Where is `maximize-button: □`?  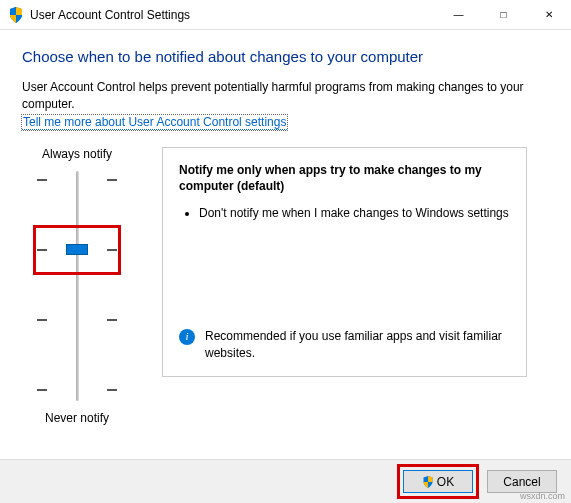
maximize-button: □ is located at coordinates (504, 14).